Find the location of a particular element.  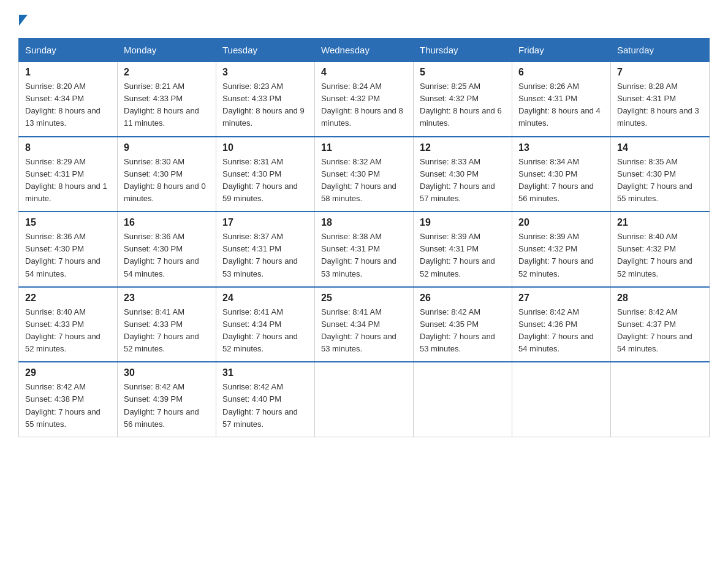

day-cell: 9 Sunrise: 8:30 AMSunset: 4:30 PMDayligh… is located at coordinates (167, 174).